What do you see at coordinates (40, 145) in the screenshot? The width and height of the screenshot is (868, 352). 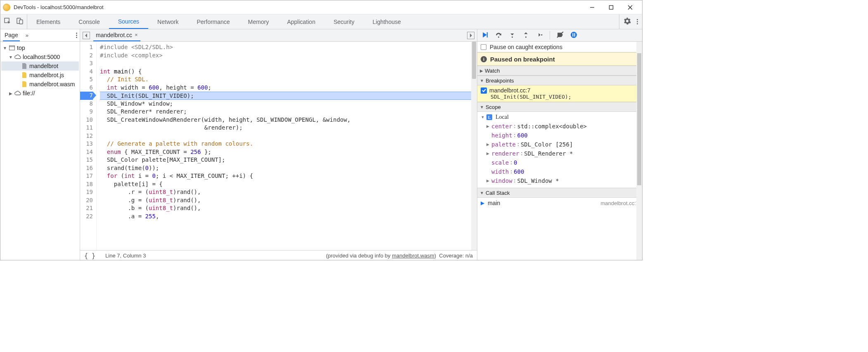 I see `sources-sidebar: Page » ▼ top ▼ localhost:5000 mandelbrot…` at bounding box center [40, 145].